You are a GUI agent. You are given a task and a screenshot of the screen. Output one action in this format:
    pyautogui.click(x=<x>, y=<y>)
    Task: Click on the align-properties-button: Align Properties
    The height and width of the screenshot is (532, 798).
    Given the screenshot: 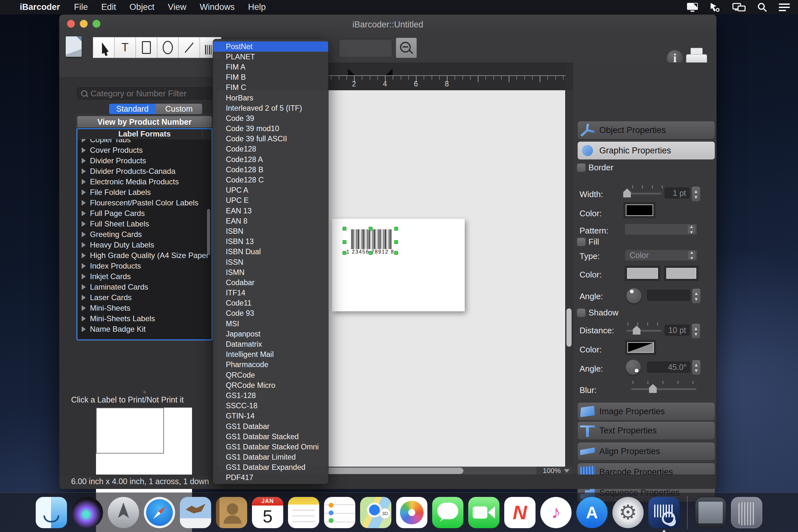 What is the action you would take?
    pyautogui.click(x=646, y=451)
    